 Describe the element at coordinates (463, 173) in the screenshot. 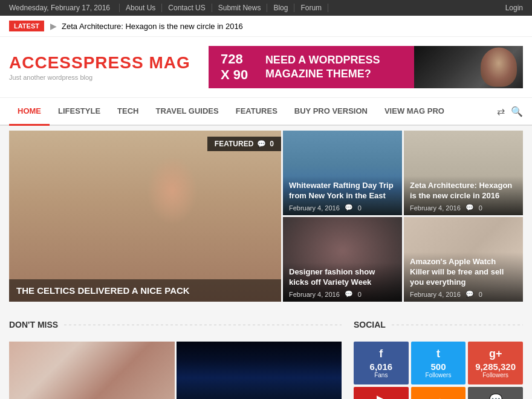

I see `card-architecture: Zeta Architecture: Hexagon is the new ci…` at that location.